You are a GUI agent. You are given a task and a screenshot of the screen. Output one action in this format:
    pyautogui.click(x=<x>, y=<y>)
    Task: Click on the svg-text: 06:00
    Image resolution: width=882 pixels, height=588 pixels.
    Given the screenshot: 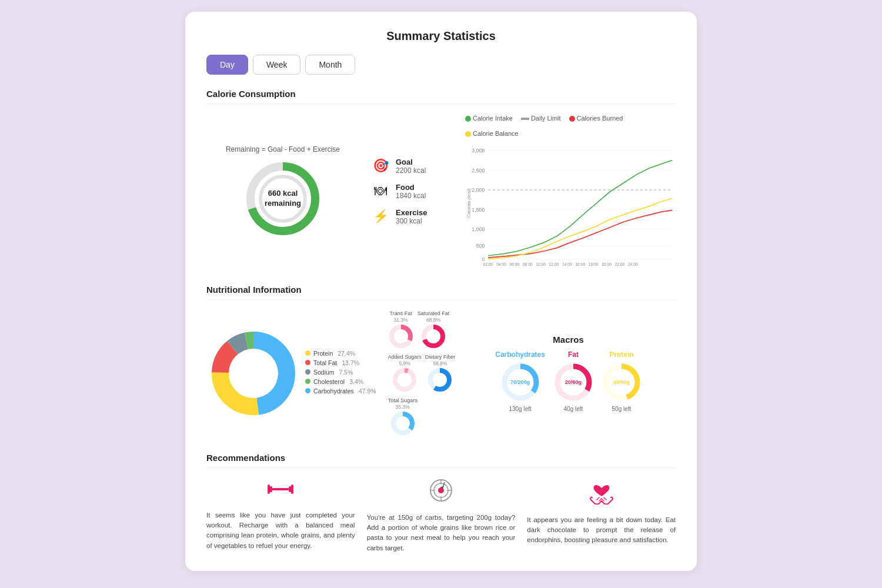 What is the action you would take?
    pyautogui.click(x=515, y=264)
    